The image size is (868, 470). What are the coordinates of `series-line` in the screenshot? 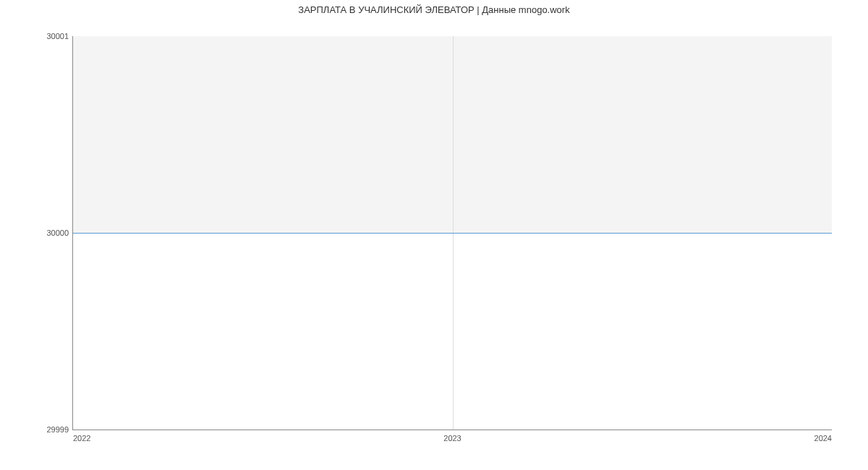 It's located at (453, 233).